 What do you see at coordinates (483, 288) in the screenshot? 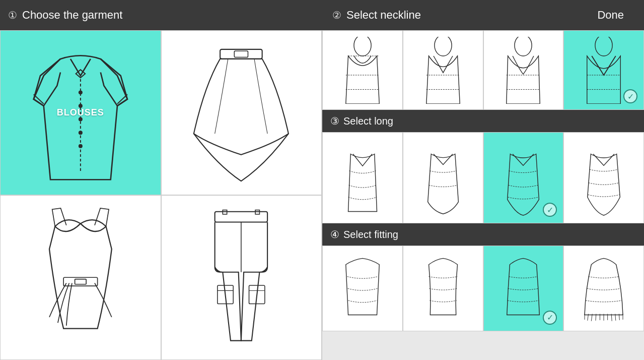
I see `fitting-options-row: ✓` at bounding box center [483, 288].